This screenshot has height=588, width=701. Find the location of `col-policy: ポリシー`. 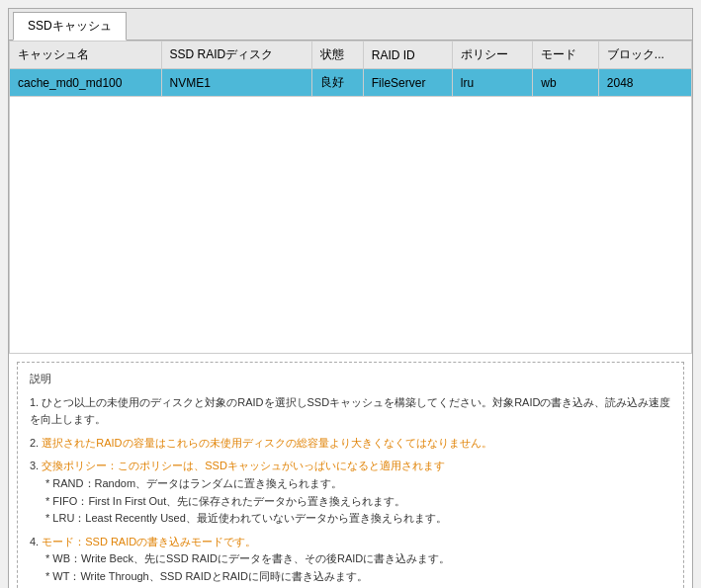

col-policy: ポリシー is located at coordinates (492, 55).